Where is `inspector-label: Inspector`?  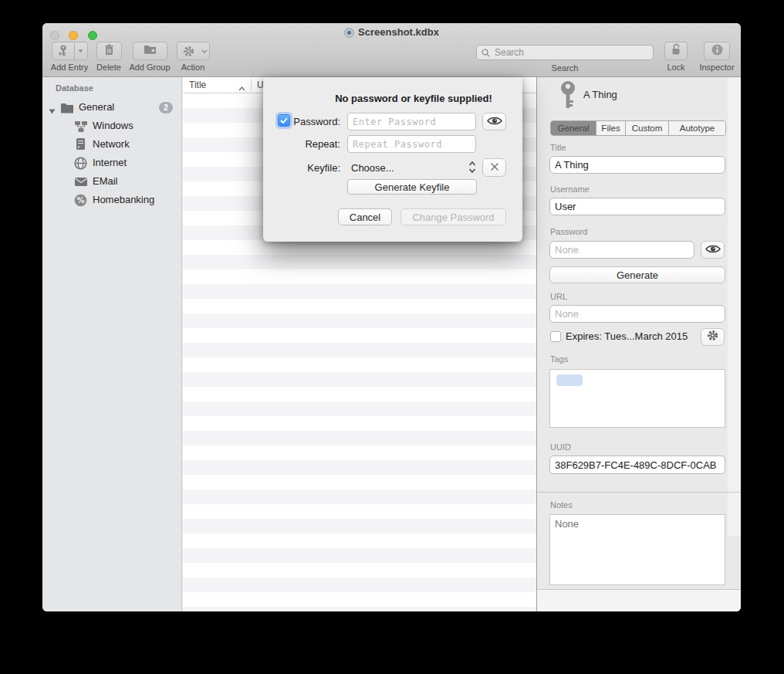 inspector-label: Inspector is located at coordinates (717, 67).